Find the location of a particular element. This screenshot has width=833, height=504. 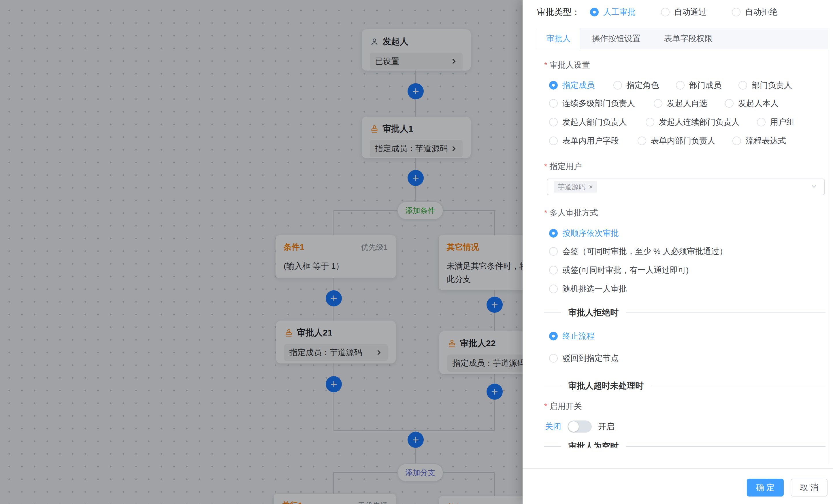

radio-manual-approval: 人工审批 is located at coordinates (613, 12).